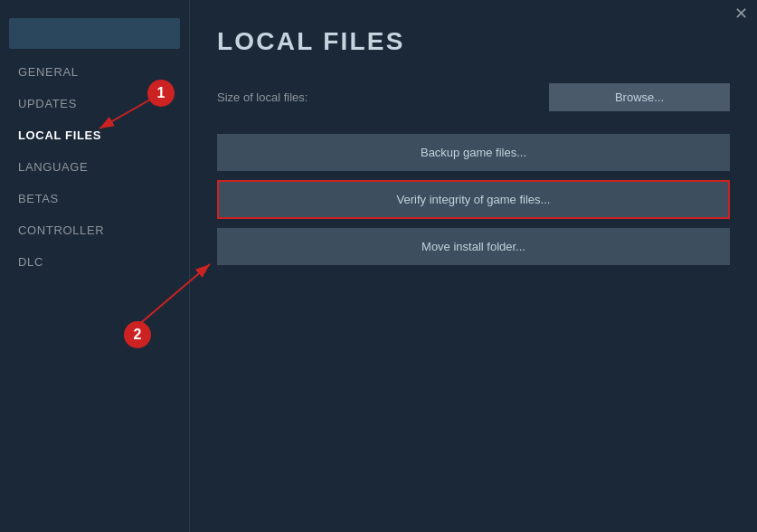 The height and width of the screenshot is (532, 757). What do you see at coordinates (94, 136) in the screenshot?
I see `sidebar-item-local-files: LOCAL FILES` at bounding box center [94, 136].